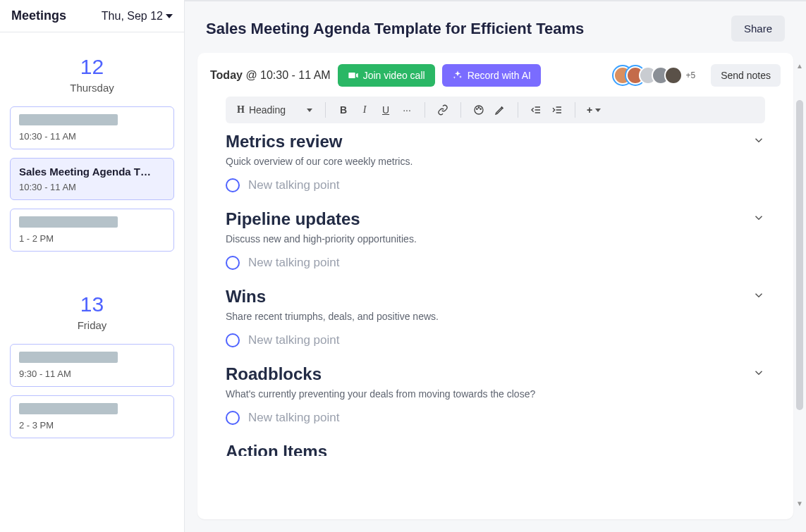  I want to click on heading-select-label: Heading, so click(267, 110).